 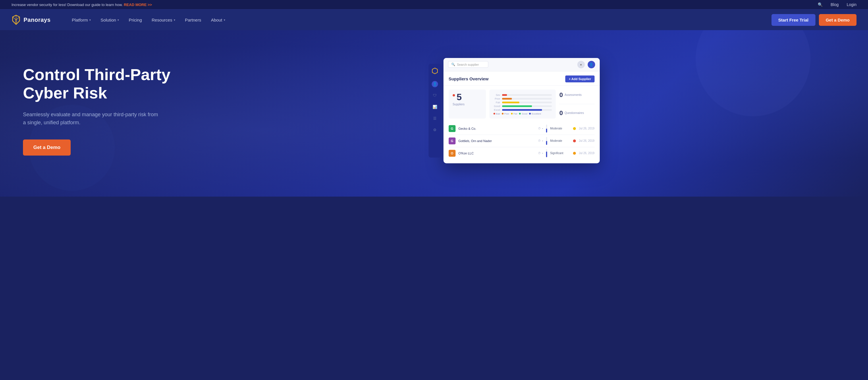 I want to click on add-supplier-button: + Add Supplier, so click(x=580, y=79).